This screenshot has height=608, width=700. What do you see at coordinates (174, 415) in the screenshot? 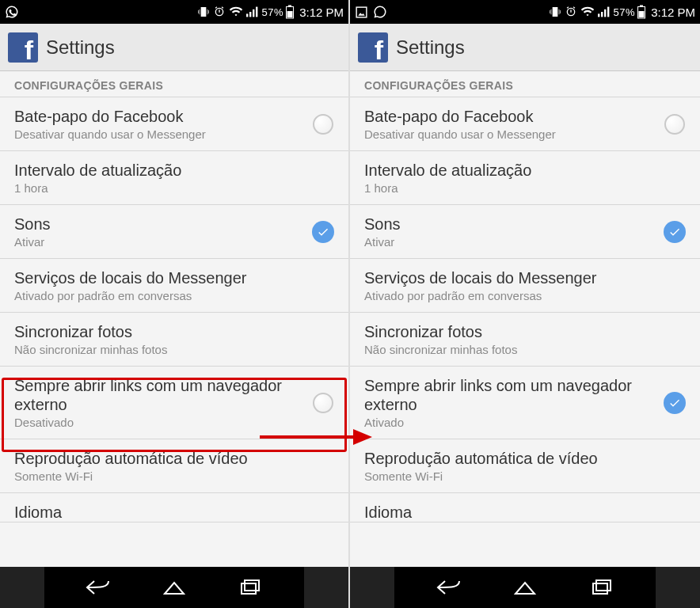
I see `annotation-highlight` at bounding box center [174, 415].